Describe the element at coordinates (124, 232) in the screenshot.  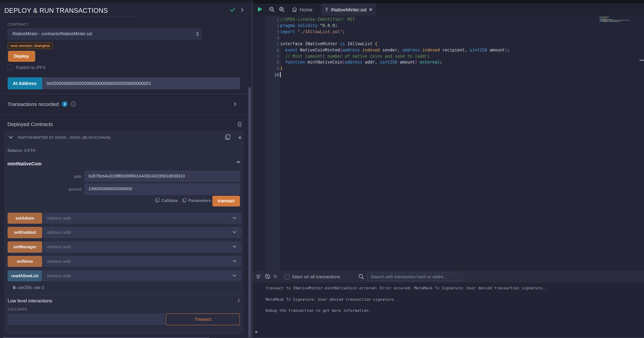
I see `function-row: setEnabledaddress addr` at that location.